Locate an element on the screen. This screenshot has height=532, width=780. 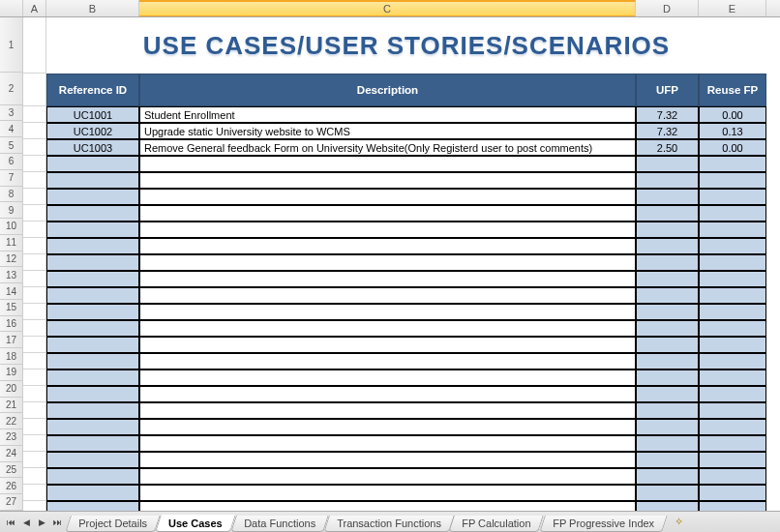
header-description: Description is located at coordinates (387, 90).